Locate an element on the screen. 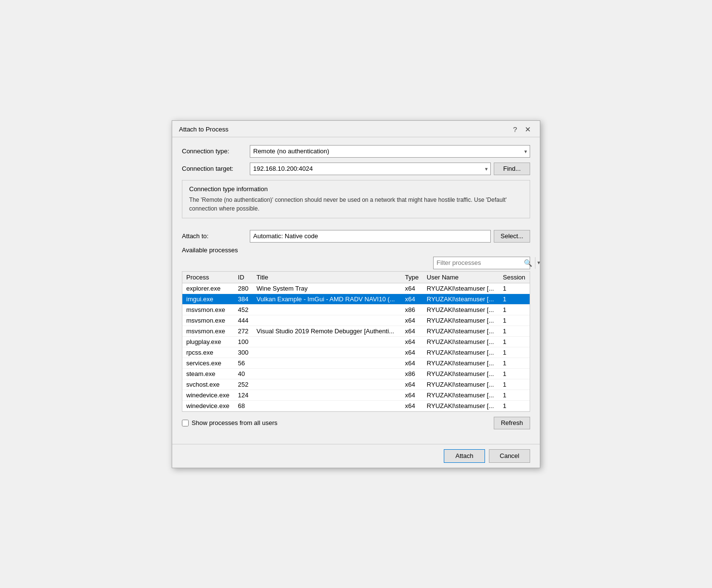 The image size is (712, 588). cell-title: Visual Studio 2019 Remote Debugger [Auth… is located at coordinates (327, 331).